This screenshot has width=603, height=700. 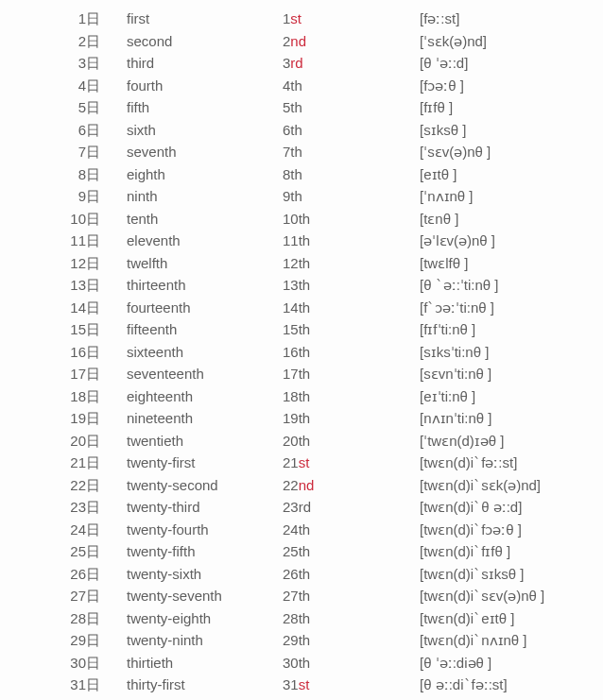 I want to click on abbr-pre: 30th, so click(x=297, y=663).